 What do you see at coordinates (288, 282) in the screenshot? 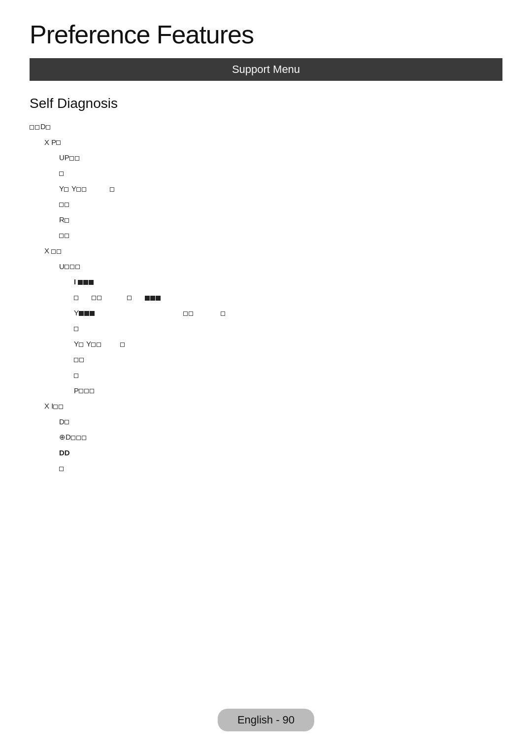
I see `list-item: I` at bounding box center [288, 282].